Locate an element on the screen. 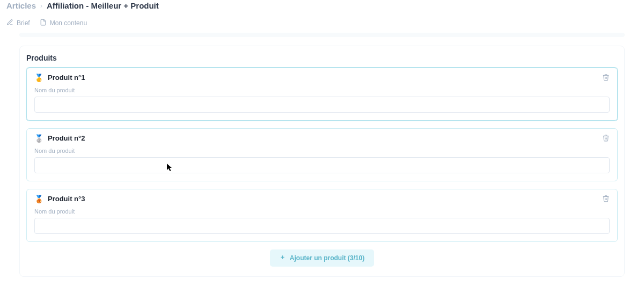  pencil-icon is located at coordinates (10, 23).